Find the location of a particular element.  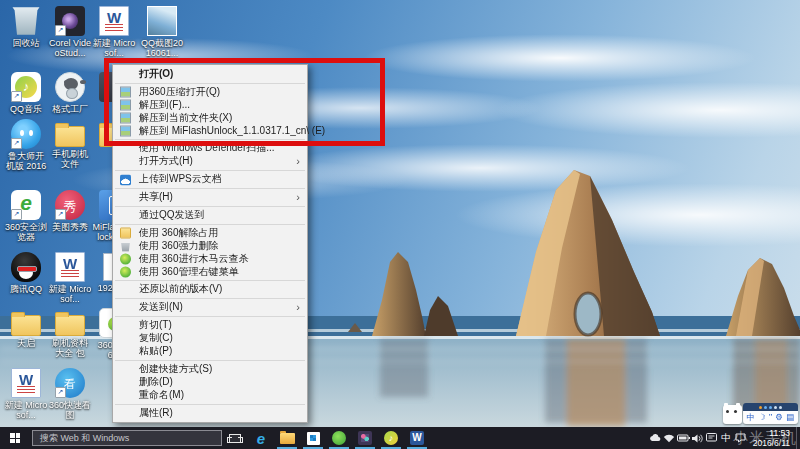

icon-label: QQ音乐 is located at coordinates (26, 109).